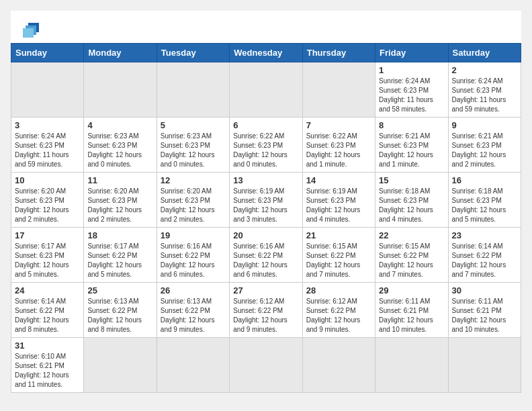 The height and width of the screenshot is (411, 532). Describe the element at coordinates (485, 70) in the screenshot. I see `day-number: 2` at that location.